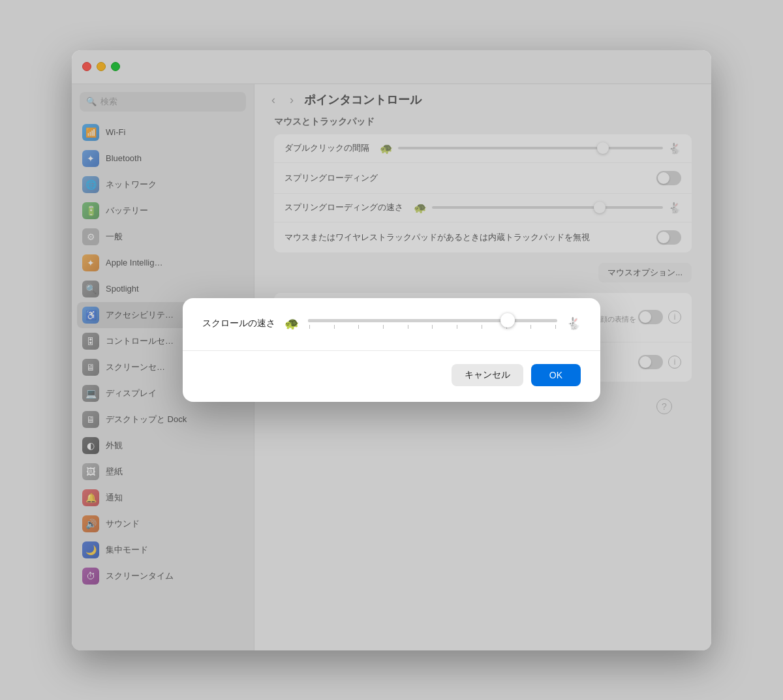 The image size is (783, 700). What do you see at coordinates (292, 324) in the screenshot?
I see `modal-slow-icon: 🐢` at bounding box center [292, 324].